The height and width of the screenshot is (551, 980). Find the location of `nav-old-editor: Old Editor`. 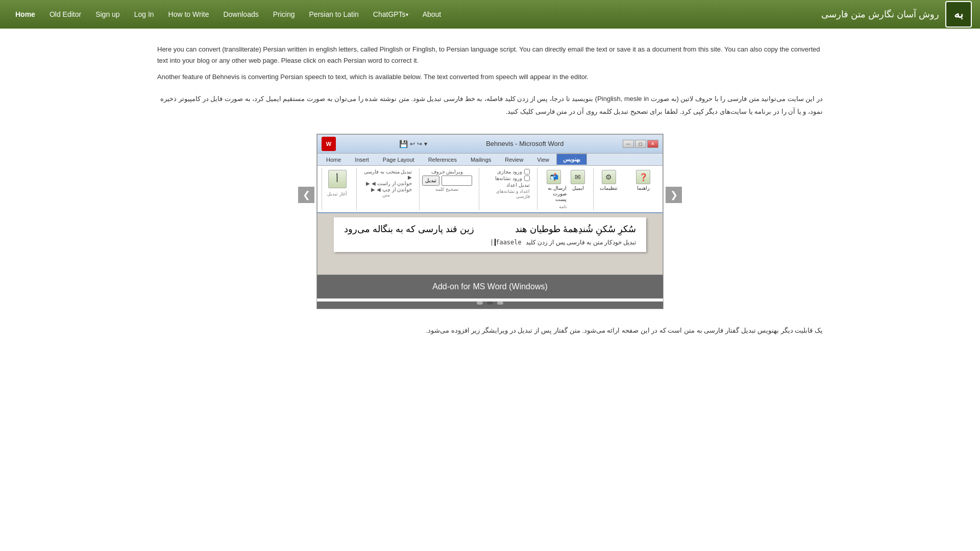

nav-old-editor: Old Editor is located at coordinates (65, 14).